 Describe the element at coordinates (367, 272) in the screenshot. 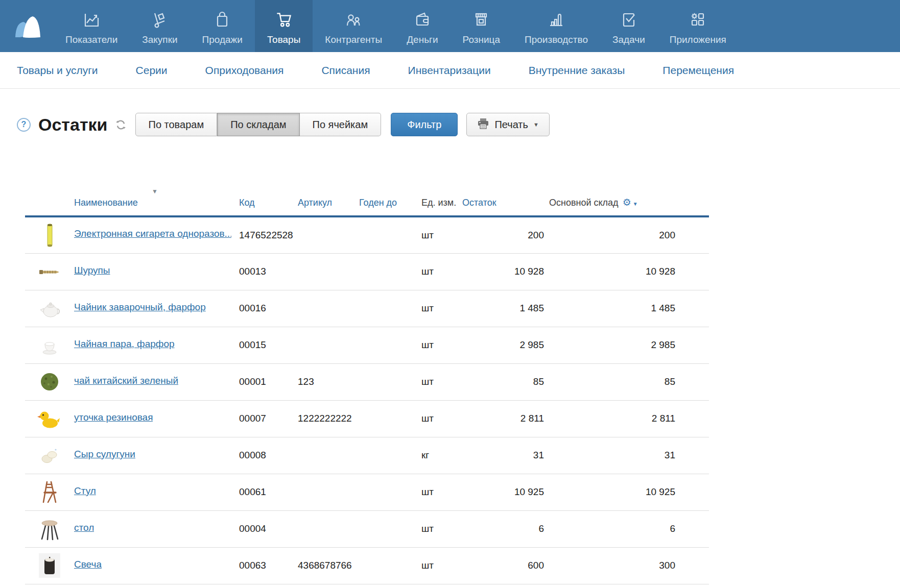

I see `table-row: Шурупы 00013 шт 10 928 10 928` at that location.